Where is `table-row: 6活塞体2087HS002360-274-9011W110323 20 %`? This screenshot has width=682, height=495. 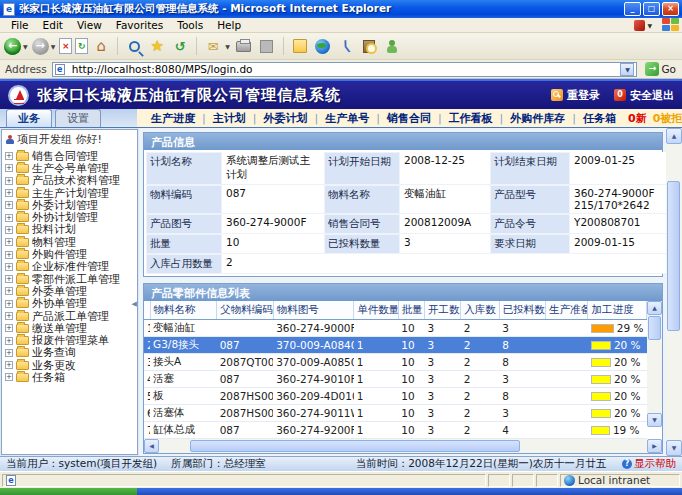 table-row: 6活塞体2087HS002360-274-9011W110323 20 % is located at coordinates (396, 414).